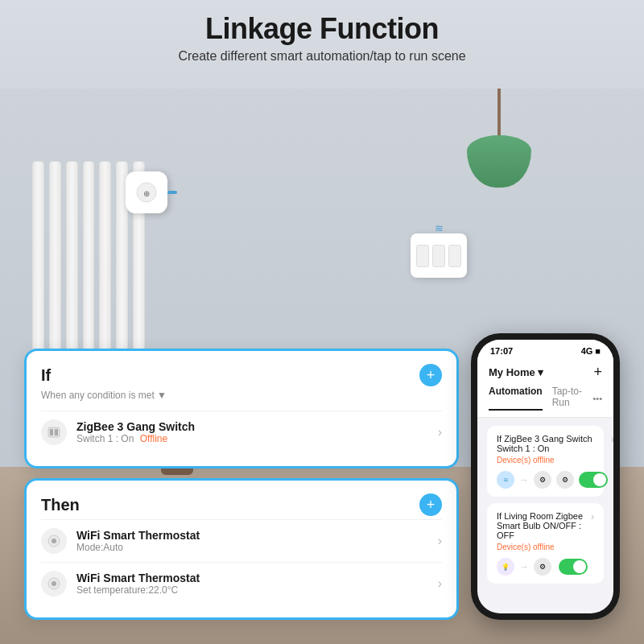  I want to click on phone-rule-1-subtitle: Device(s) offline, so click(552, 460).